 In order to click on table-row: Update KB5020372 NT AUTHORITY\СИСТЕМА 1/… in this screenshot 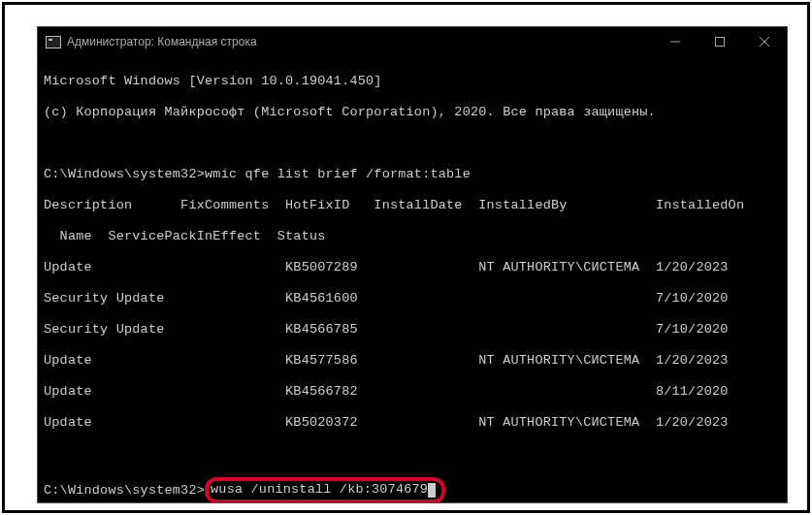, I will do `click(412, 423)`.